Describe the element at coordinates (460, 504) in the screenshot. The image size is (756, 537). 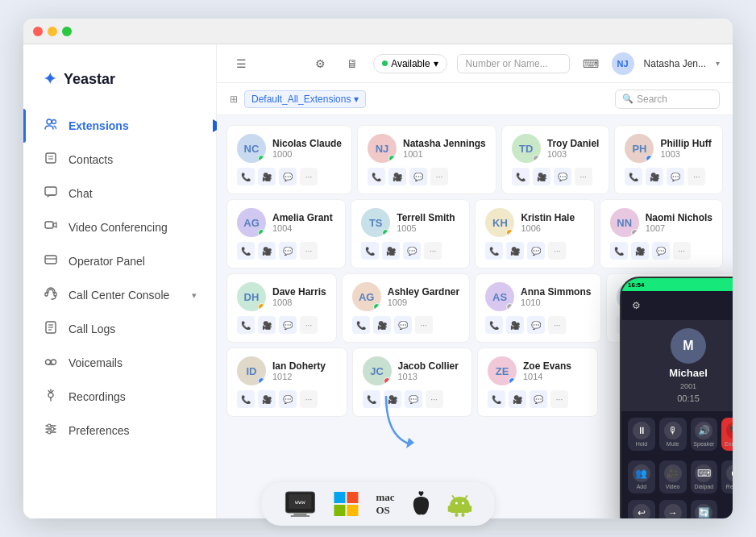
I see `platform-android-icon` at that location.